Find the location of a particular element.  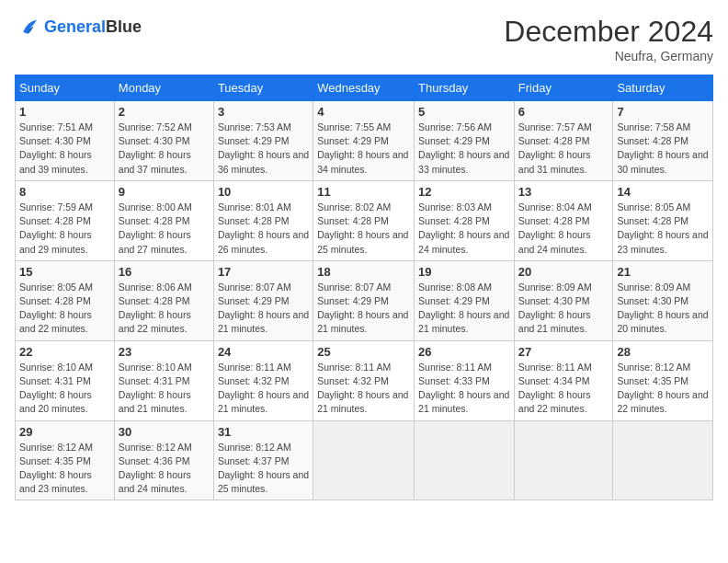

day-info: Sunrise: 8:08 AM Sunset: 4:29 PM Dayligh… is located at coordinates (464, 309).